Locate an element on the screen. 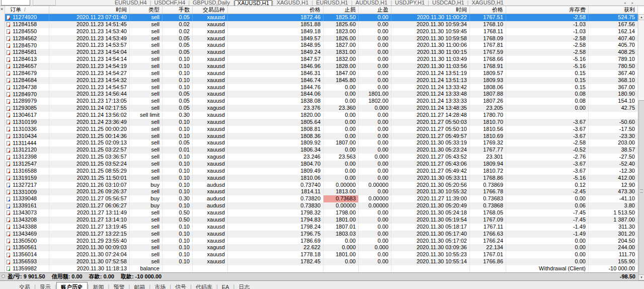 This screenshot has width=644, height=289. table-row-11311444: 113114442020.11.25 02:09:13sell0.05xauus… is located at coordinates (321, 143).